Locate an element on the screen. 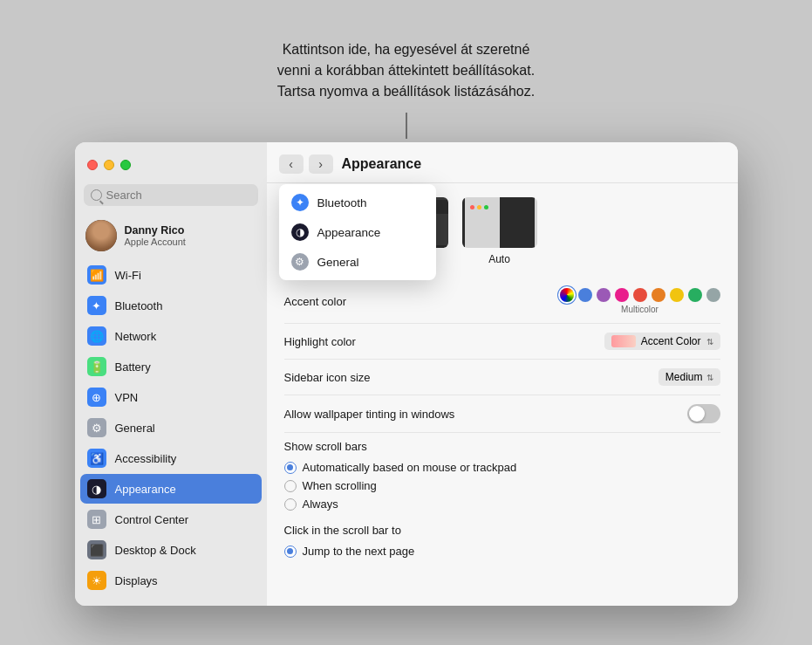 Image resolution: width=812 pixels, height=645 pixels. sidebar-item-appearance: ◑ Appearance is located at coordinates (171, 489).